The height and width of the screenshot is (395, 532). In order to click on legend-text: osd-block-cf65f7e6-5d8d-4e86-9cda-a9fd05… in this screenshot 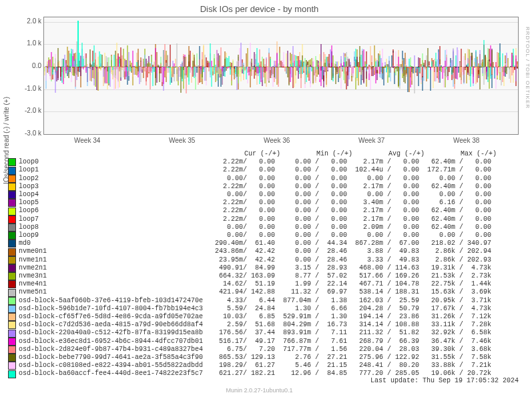, I will do `click(255, 317)`.